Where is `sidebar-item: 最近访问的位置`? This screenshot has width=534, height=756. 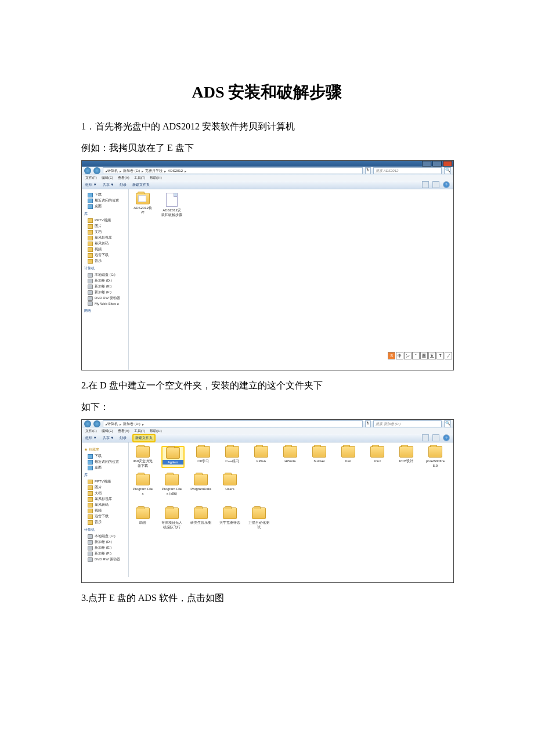 sidebar-item: 最近访问的位置 is located at coordinates (107, 462).